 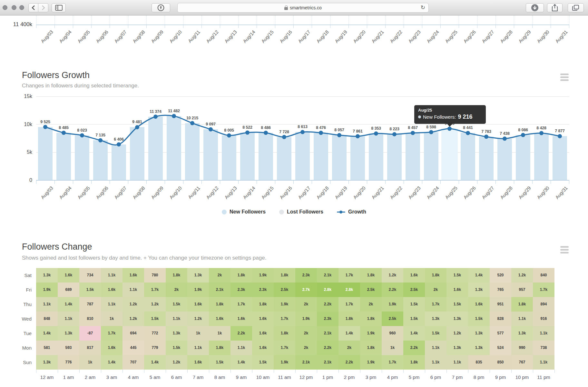 I want to click on heatmap-cell: 707, so click(x=133, y=362).